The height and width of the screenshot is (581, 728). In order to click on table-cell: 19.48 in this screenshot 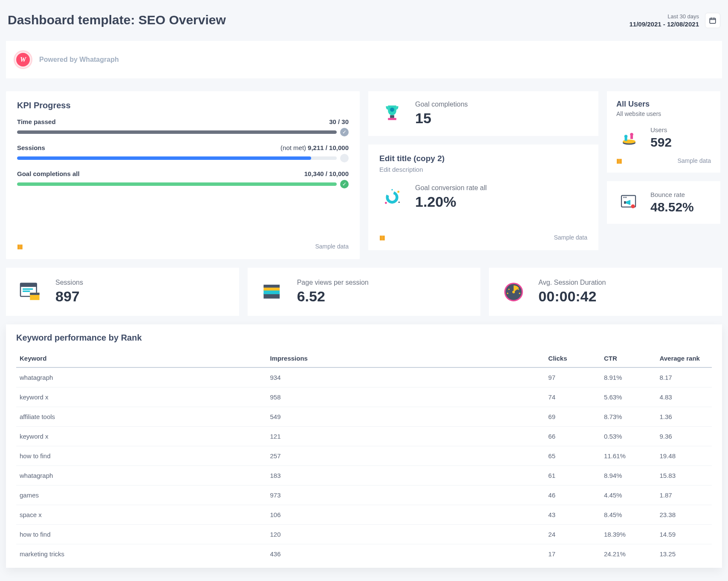, I will do `click(684, 456)`.